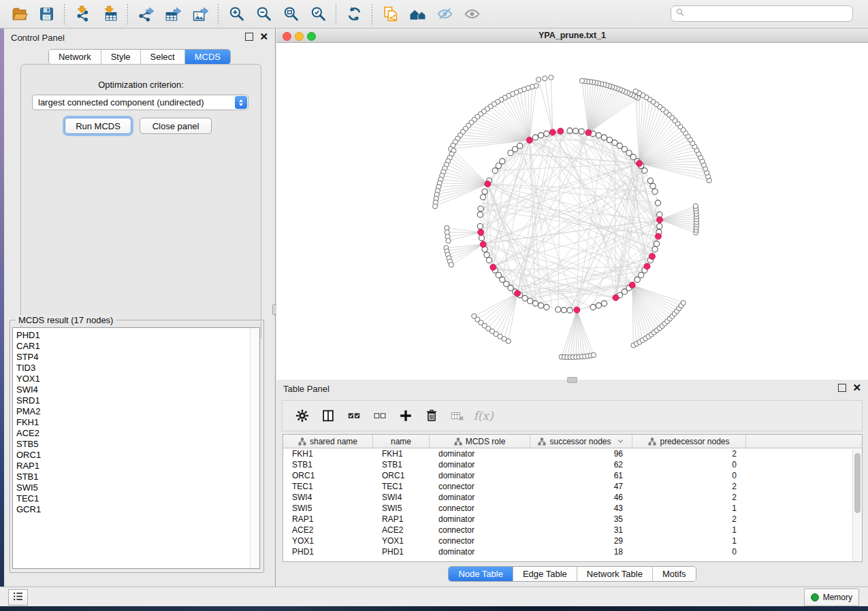 The image size is (868, 611). Describe the element at coordinates (328, 541) in the screenshot. I see `cell-shared-name: YOX1` at that location.